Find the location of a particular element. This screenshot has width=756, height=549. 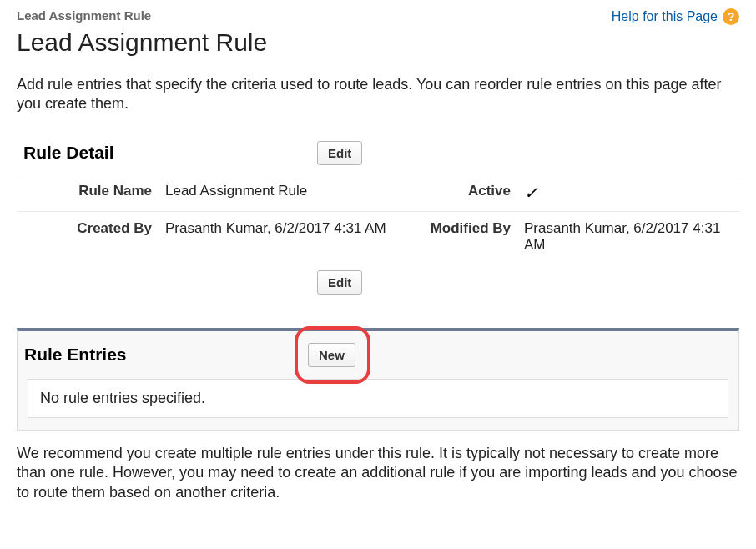

edit-button-bottom: Edit is located at coordinates (340, 282).